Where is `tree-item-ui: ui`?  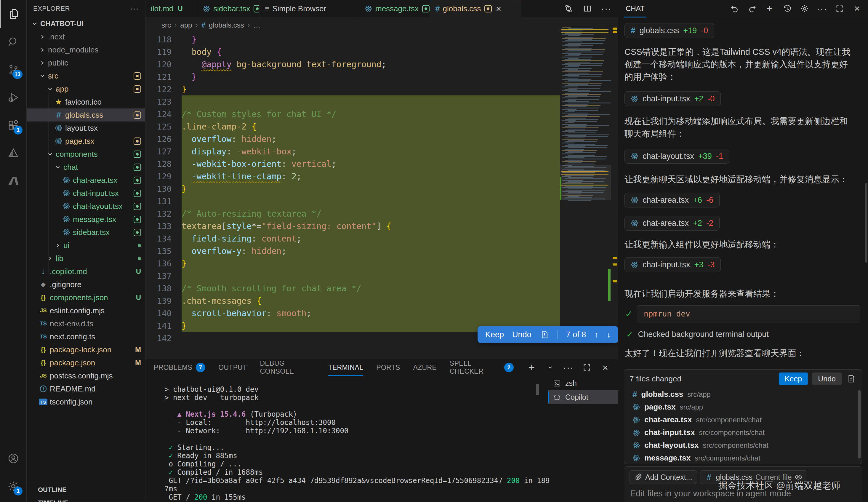 tree-item-ui: ui is located at coordinates (86, 245).